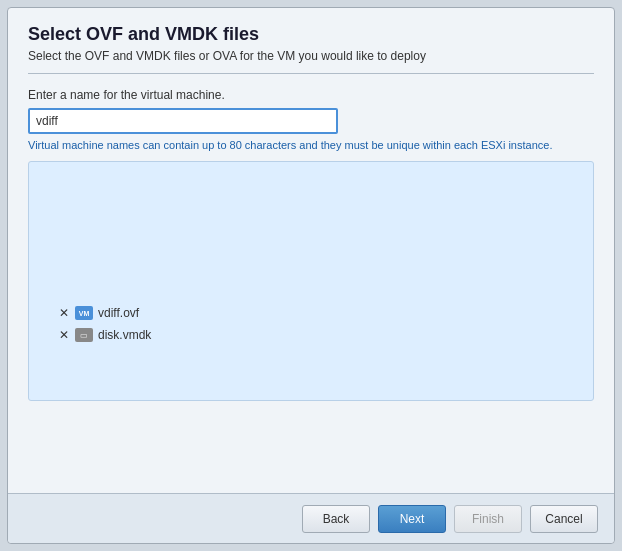  Describe the element at coordinates (311, 145) in the screenshot. I see `hint-text: Virtual machine names can contain up to …` at that location.